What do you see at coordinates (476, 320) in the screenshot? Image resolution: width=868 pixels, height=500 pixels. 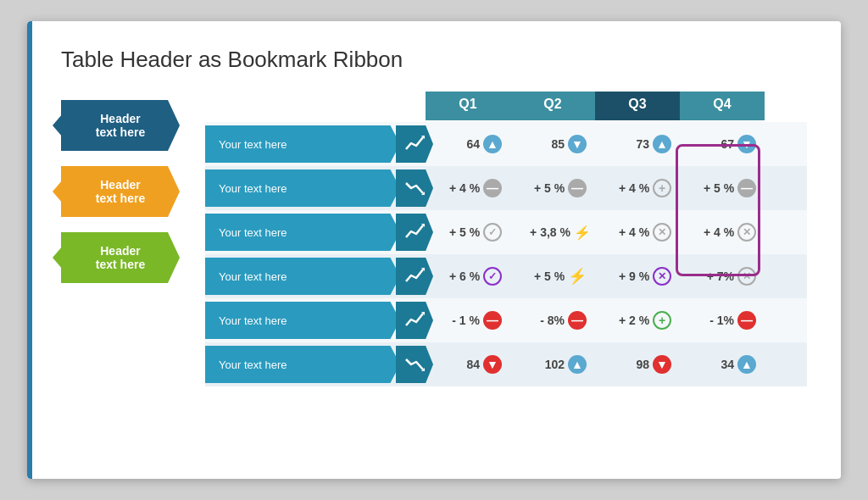 I see `cell-5-1: - 1 % —` at bounding box center [476, 320].